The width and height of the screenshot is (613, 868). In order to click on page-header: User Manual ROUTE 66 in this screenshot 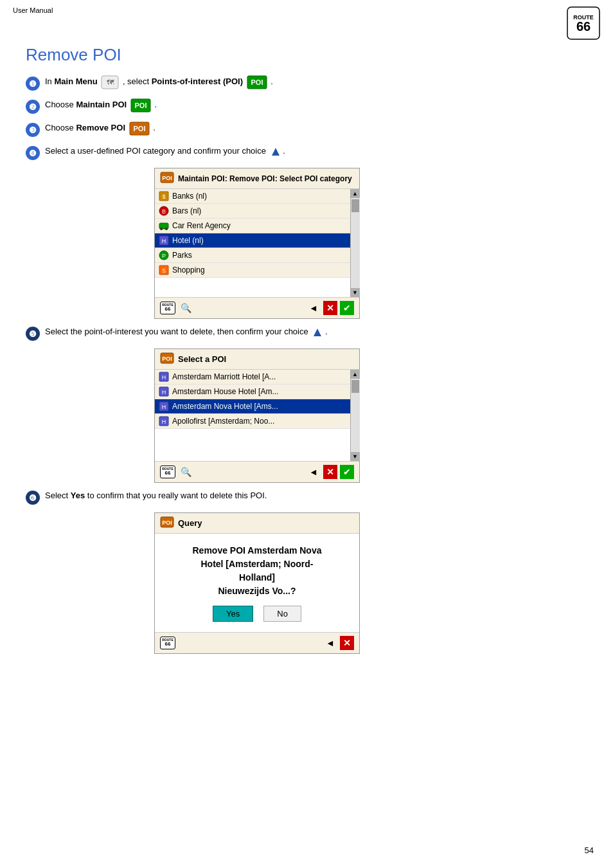, I will do `click(306, 20)`.